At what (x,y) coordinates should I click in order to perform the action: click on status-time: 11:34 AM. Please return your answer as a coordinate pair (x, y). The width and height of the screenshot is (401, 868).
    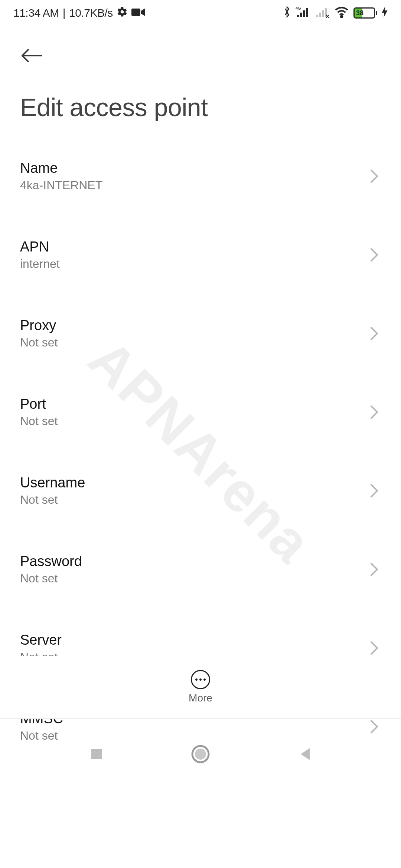
    Looking at the image, I should click on (36, 13).